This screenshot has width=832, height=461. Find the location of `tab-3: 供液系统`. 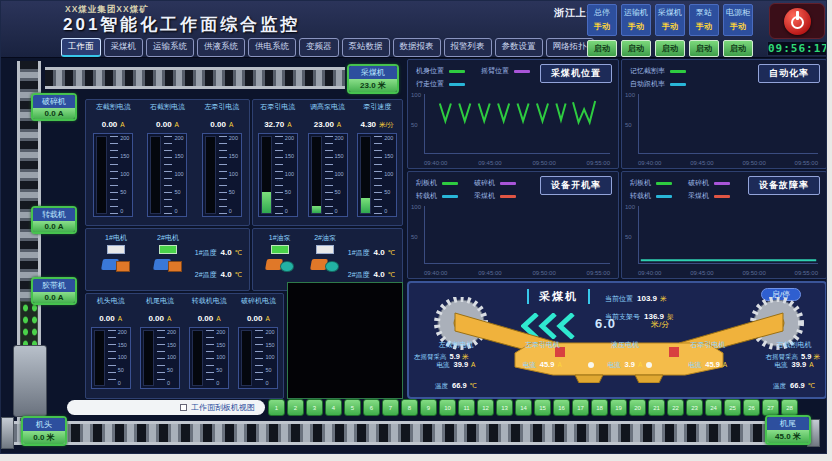

tab-3: 供液系统 is located at coordinates (221, 48).